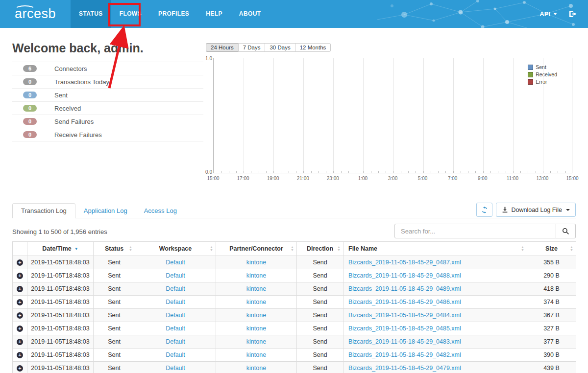  I want to click on range-button-24-hours: 24 Hours, so click(222, 47).